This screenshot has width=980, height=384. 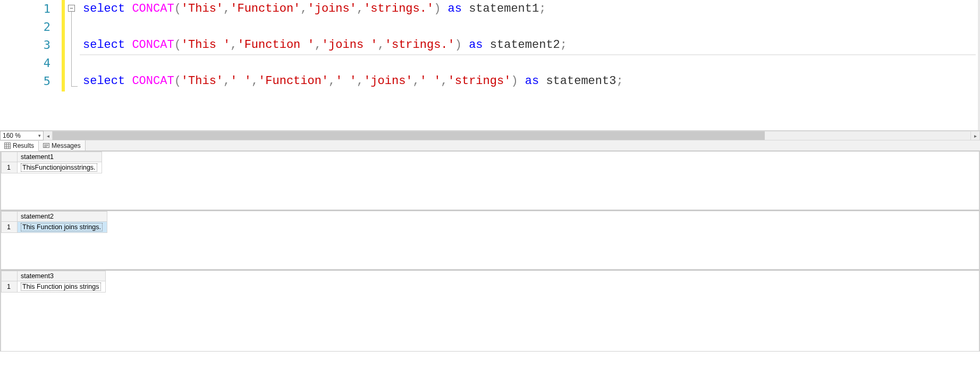 What do you see at coordinates (12, 136) in the screenshot?
I see `zoom-level-value: 160 %` at bounding box center [12, 136].